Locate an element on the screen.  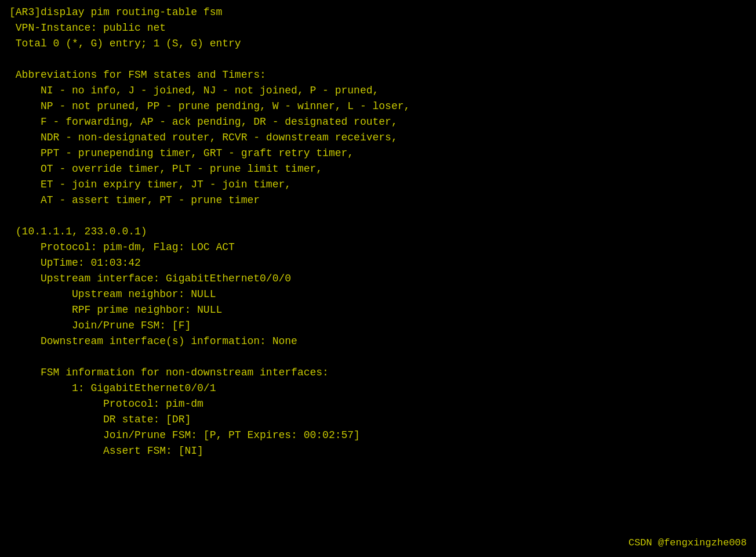
terminal-line: FSM information for non-downstream inter… is located at coordinates (378, 372).